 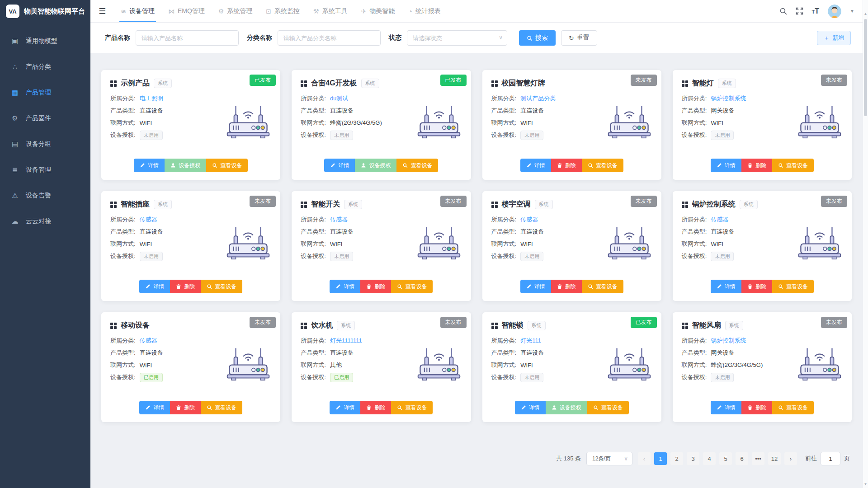 What do you see at coordinates (378, 11) in the screenshot?
I see `tab-wumei-smart: ✈ 物美智能` at bounding box center [378, 11].